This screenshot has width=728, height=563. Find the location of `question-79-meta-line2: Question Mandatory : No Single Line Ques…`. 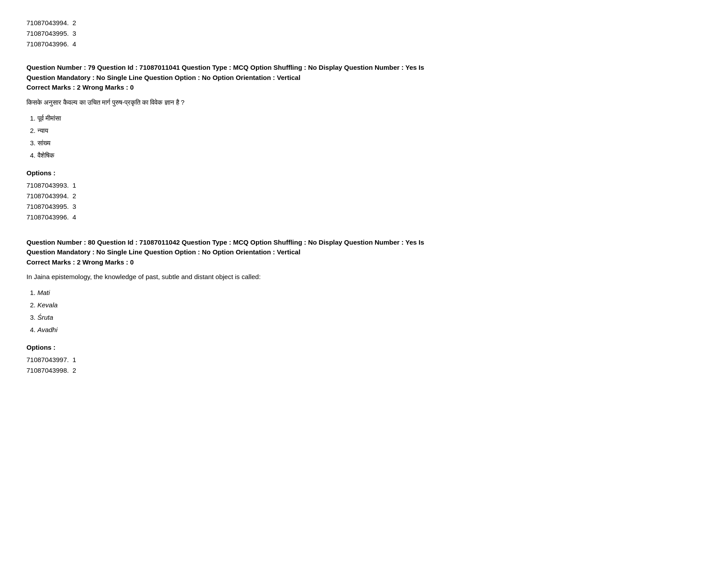

question-79-meta-line2: Question Mandatory : No Single Line Ques… is located at coordinates (364, 78).